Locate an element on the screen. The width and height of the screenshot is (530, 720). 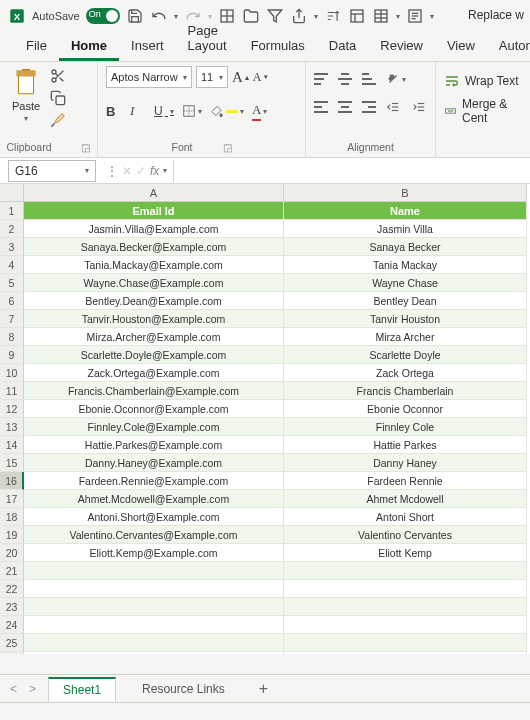
open-icon is located at coordinates (251, 16).